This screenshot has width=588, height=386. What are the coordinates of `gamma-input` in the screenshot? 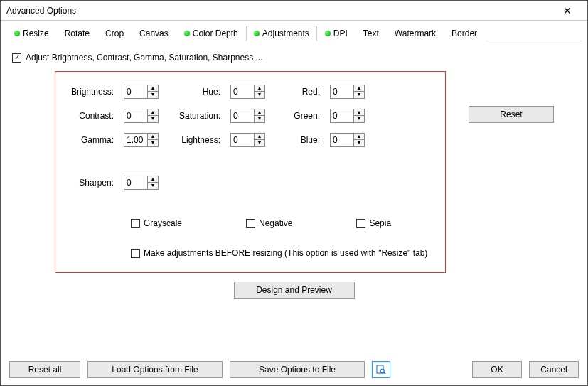 It's located at (136, 140).